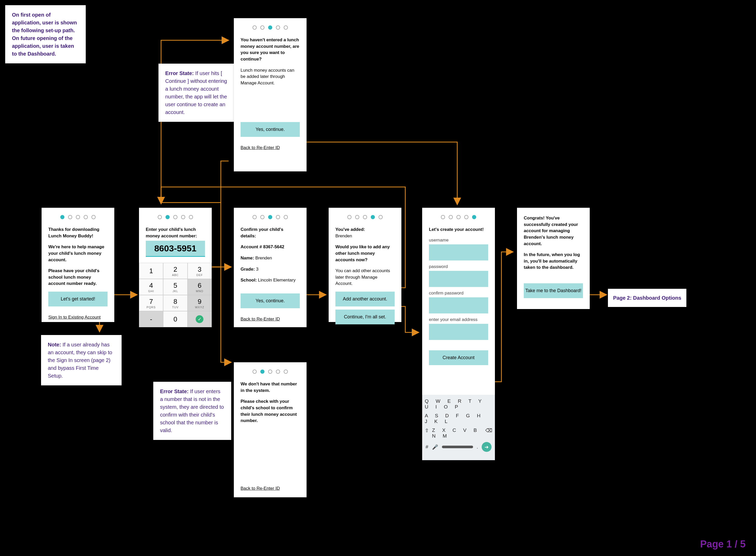 This screenshot has height=556, width=756. What do you see at coordinates (487, 447) in the screenshot?
I see `go-icon: ➜` at bounding box center [487, 447].